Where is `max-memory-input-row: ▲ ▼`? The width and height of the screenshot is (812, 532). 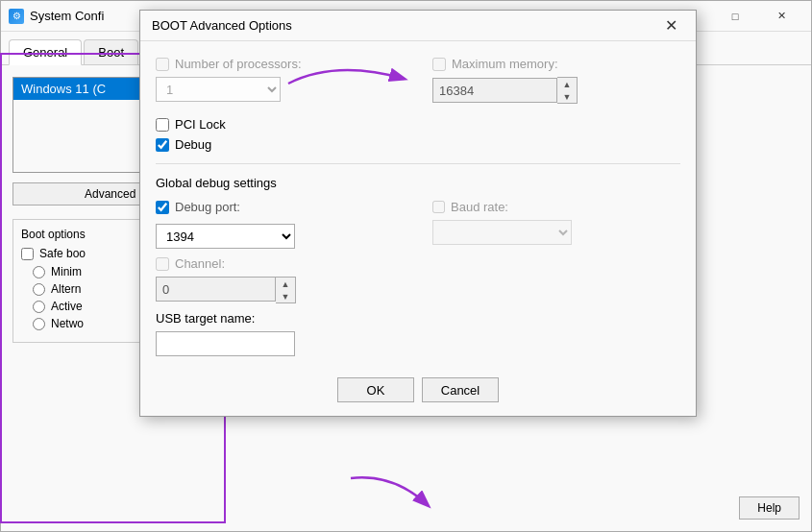 max-memory-input-row: ▲ ▼ is located at coordinates (556, 90).